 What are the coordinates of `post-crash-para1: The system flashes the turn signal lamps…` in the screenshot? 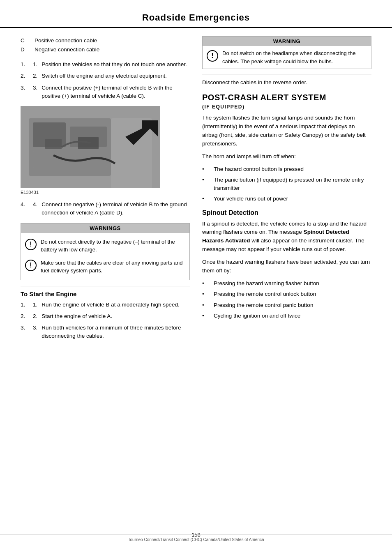 It's located at (287, 131).